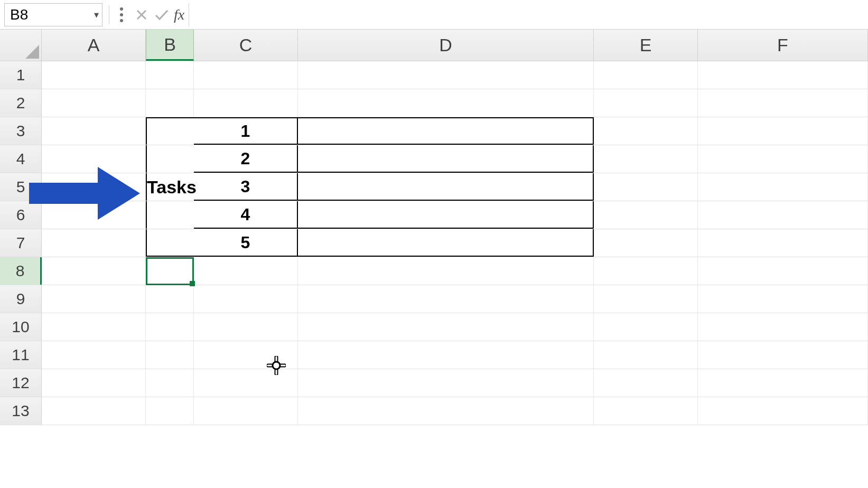 Image resolution: width=868 pixels, height=488 pixels. I want to click on cell-C3: 1, so click(246, 131).